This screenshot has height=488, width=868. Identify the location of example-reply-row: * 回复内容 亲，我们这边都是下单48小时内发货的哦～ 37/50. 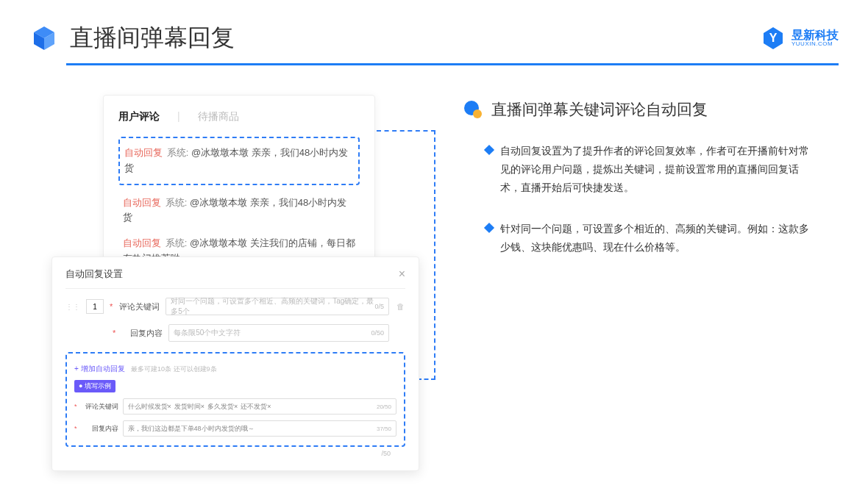
(235, 428).